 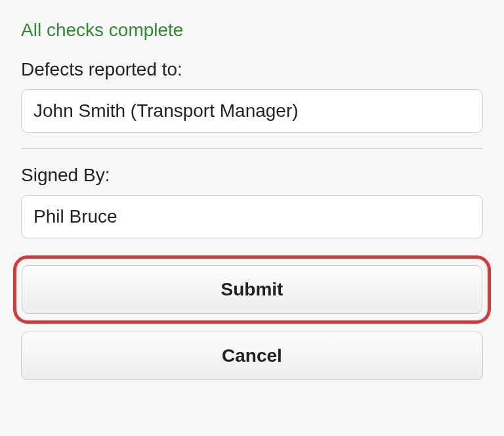 What do you see at coordinates (252, 111) in the screenshot?
I see `defects-reported-to-input` at bounding box center [252, 111].